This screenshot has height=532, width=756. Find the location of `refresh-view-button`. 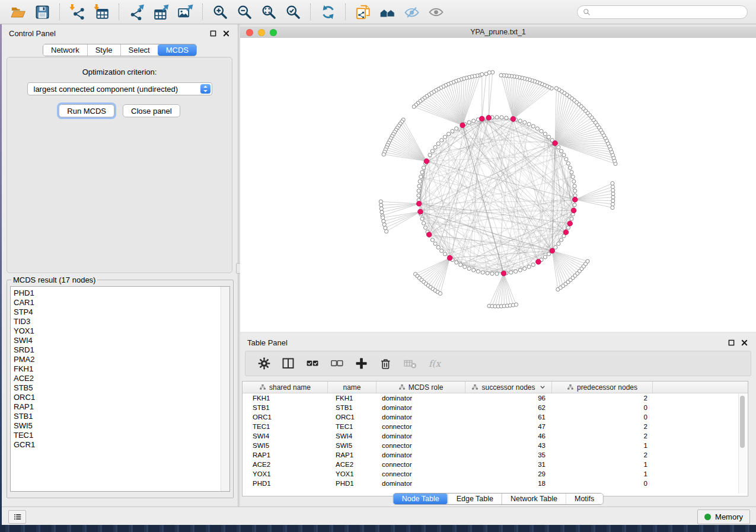

refresh-view-button is located at coordinates (328, 12).